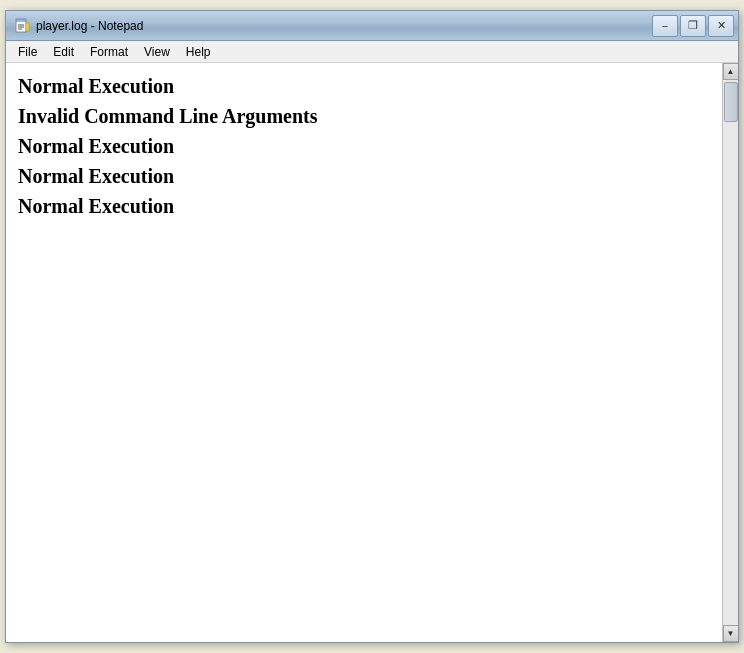  I want to click on menu-file: File, so click(28, 52).